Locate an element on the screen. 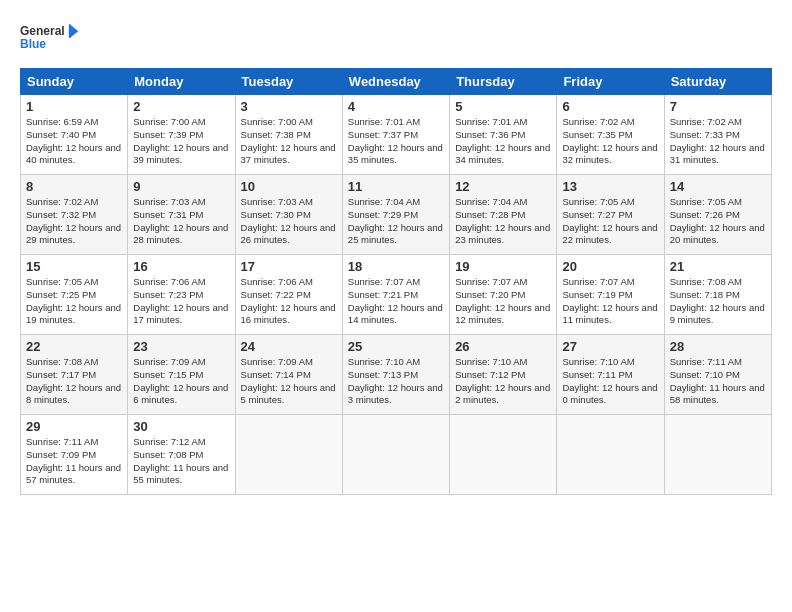 The width and height of the screenshot is (792, 612). day-info: Sunrise: 7:02 AMSunset: 7:35 PMDaylight:… is located at coordinates (610, 142).